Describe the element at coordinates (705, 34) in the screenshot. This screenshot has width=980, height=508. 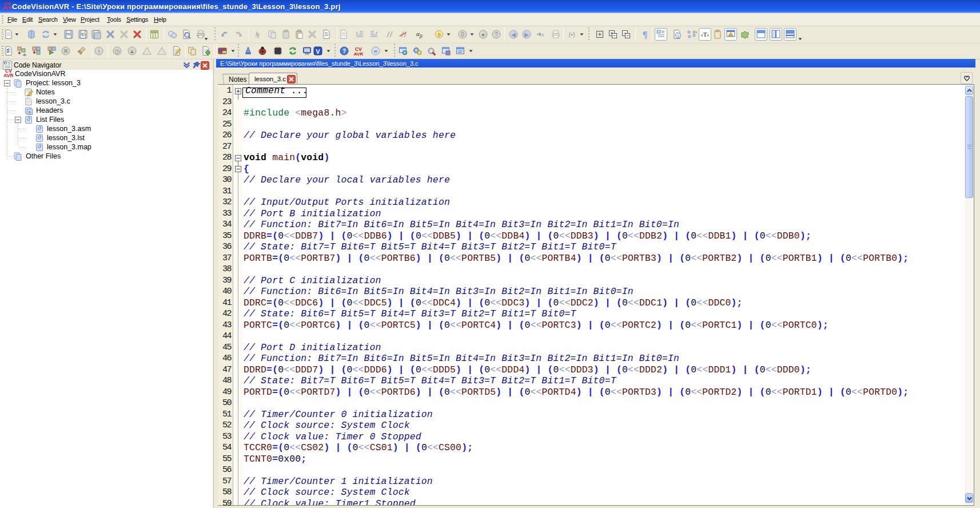
I see `svg-text: ‹T›` at that location.